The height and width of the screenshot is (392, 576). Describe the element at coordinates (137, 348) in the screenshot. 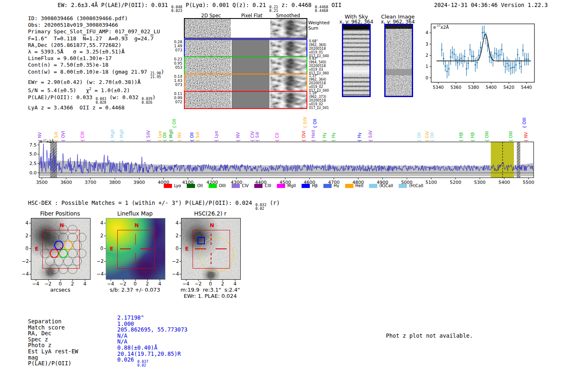

I see `match-table-value: 0.88(±0.40)Å` at that location.